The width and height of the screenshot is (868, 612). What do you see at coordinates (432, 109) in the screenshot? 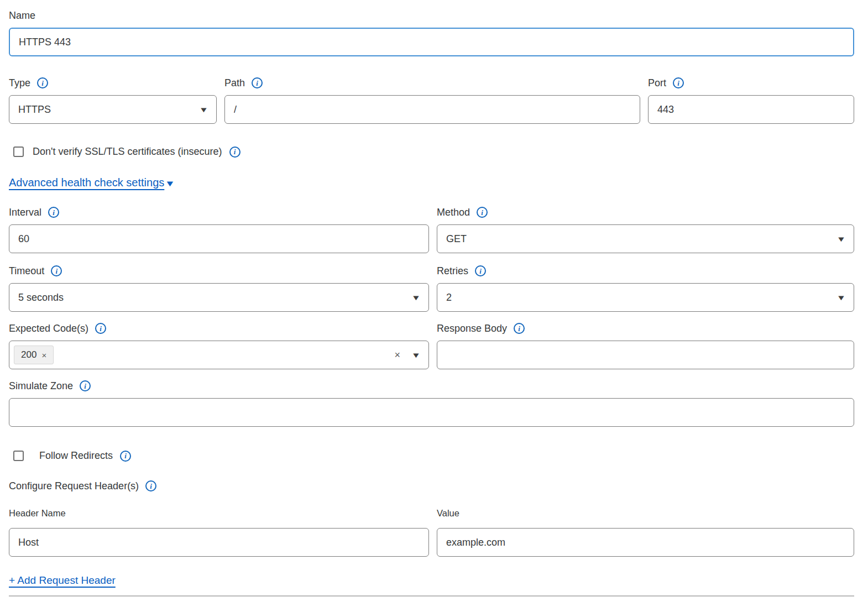
I see `path-input` at bounding box center [432, 109].